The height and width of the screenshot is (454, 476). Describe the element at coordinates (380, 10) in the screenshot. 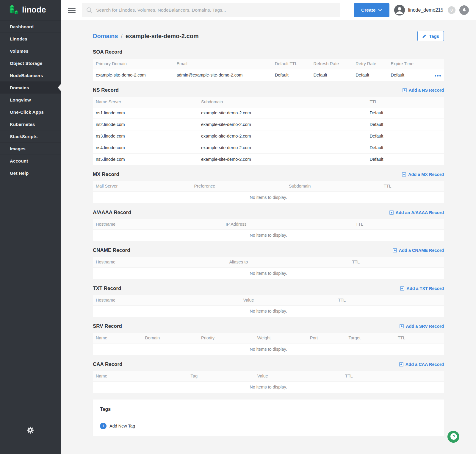

I see `chevron-down-icon` at that location.